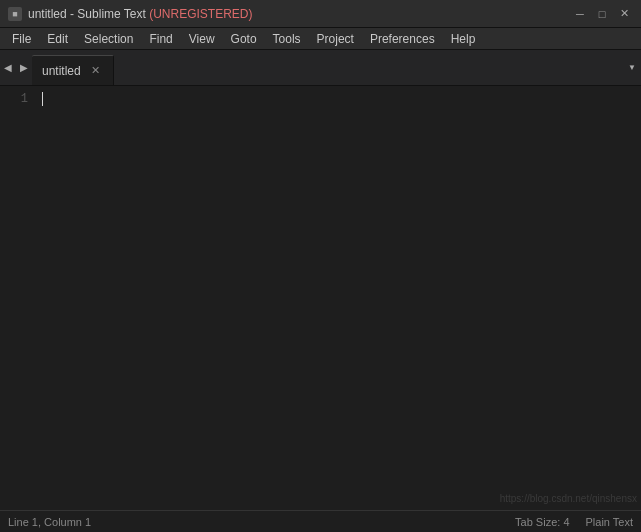 This screenshot has height=532, width=641. I want to click on menu-item-view: View, so click(202, 38).